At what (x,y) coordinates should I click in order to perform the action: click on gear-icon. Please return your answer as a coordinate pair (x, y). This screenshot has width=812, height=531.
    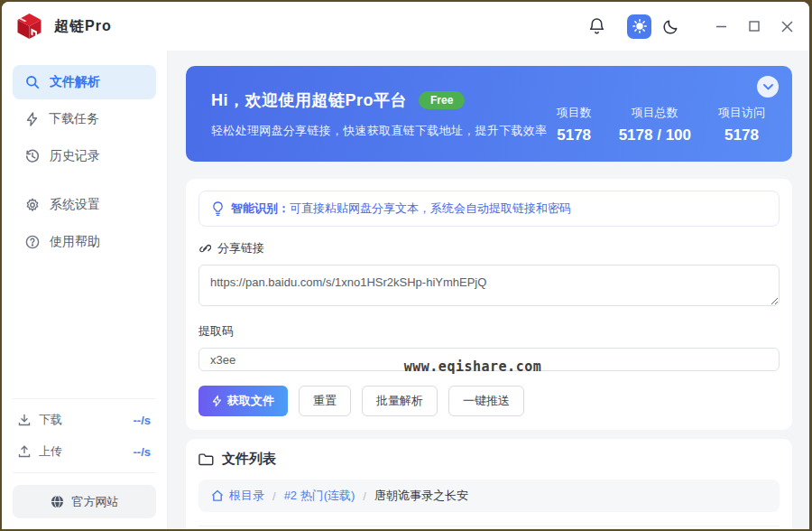
    Looking at the image, I should click on (32, 205).